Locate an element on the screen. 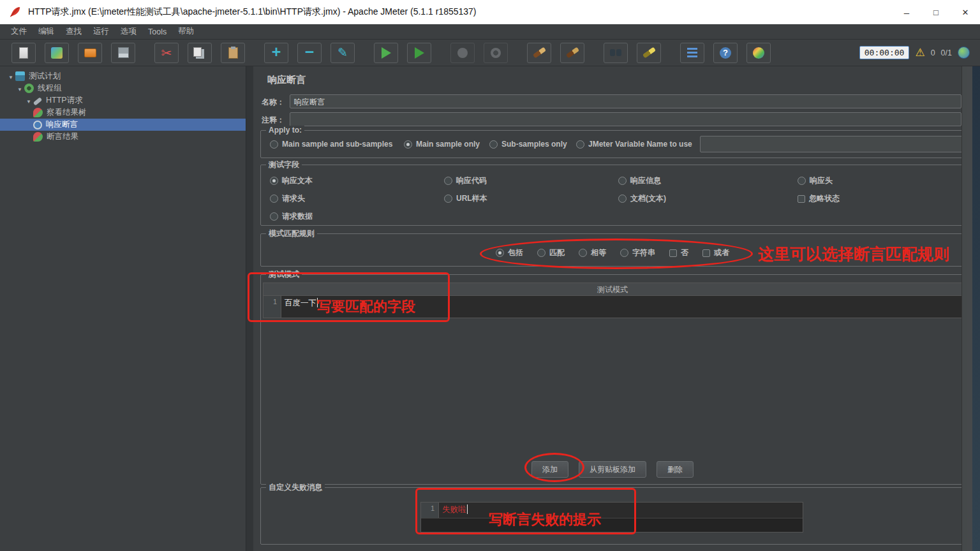 The image size is (980, 551). view-results-tree-icon is located at coordinates (38, 112).